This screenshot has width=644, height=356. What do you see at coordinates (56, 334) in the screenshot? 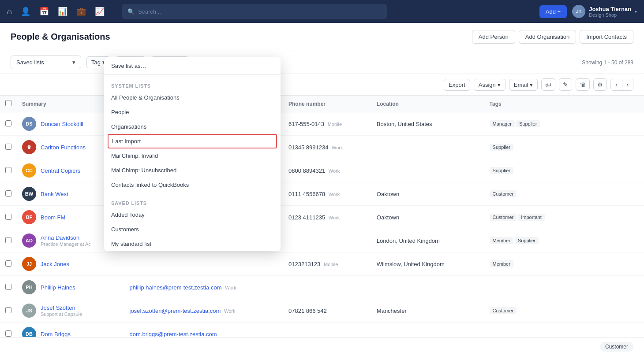
I see `contact-name: Dom Briggs` at bounding box center [56, 334].